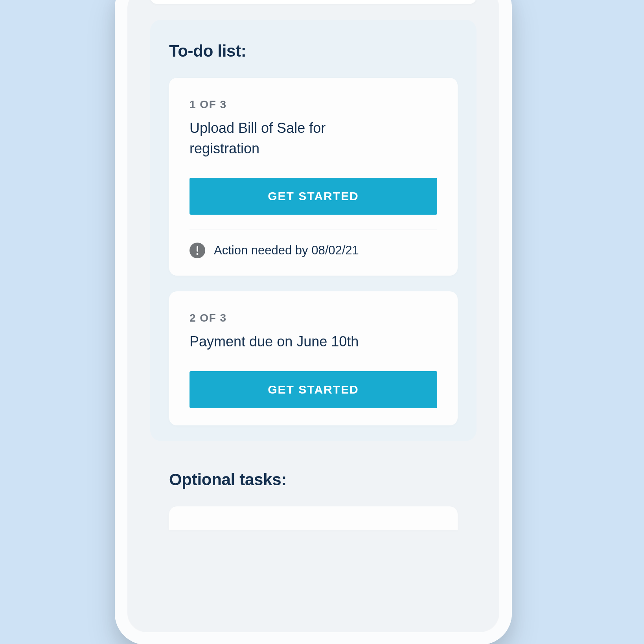  Describe the element at coordinates (286, 250) in the screenshot. I see `action-needed-text: Action needed by 08/02/21` at that location.